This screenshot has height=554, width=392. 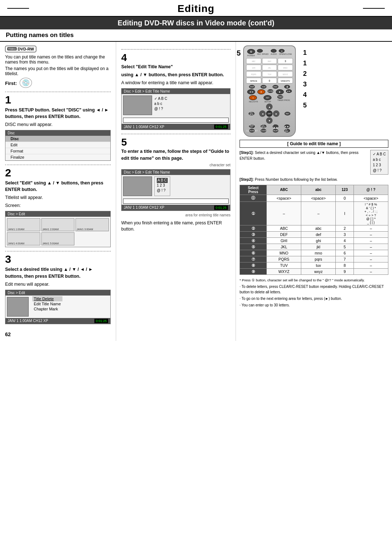 I want to click on timer-prog-button: TIMER, so click(x=280, y=97).